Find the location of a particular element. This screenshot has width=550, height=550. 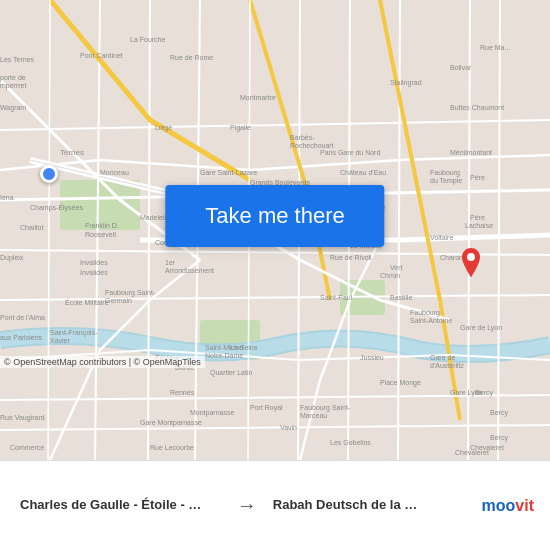

svg-text: Voltaire is located at coordinates (442, 238).